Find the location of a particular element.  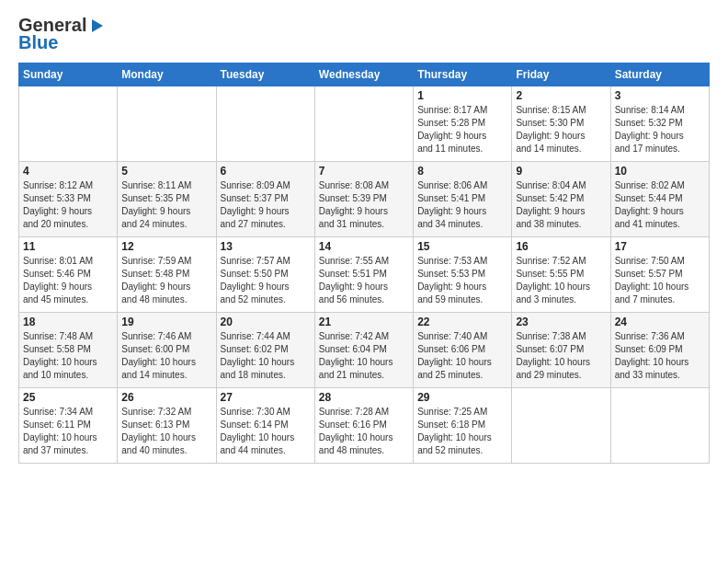

week-row-2: 4Sunrise: 8:12 AM Sunset: 5:33 PM Daylig… is located at coordinates (364, 200).